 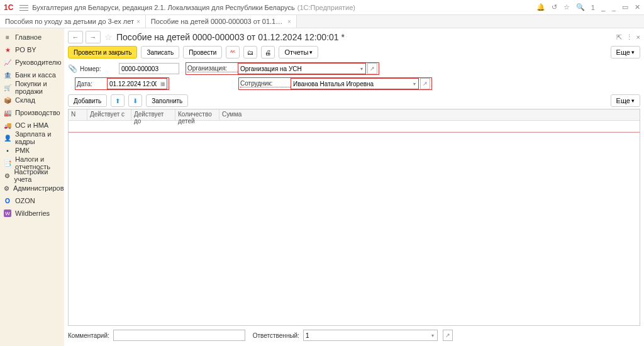 I want to click on move-down-button: ⬇, so click(x=135, y=101).